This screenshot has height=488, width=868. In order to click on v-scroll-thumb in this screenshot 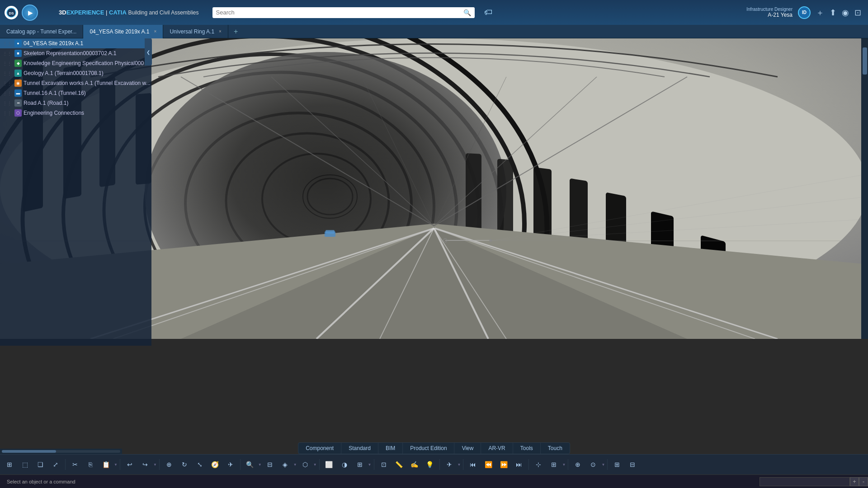, I will do `click(865, 61)`.